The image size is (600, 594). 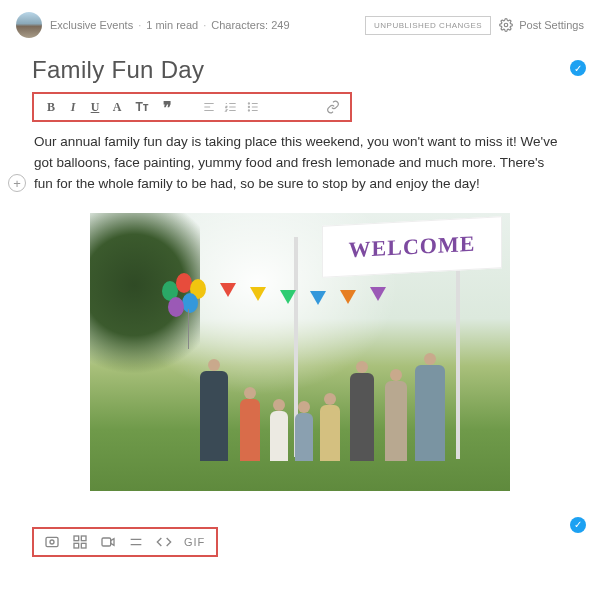 What do you see at coordinates (17, 183) in the screenshot?
I see `add-block-button: +` at bounding box center [17, 183].